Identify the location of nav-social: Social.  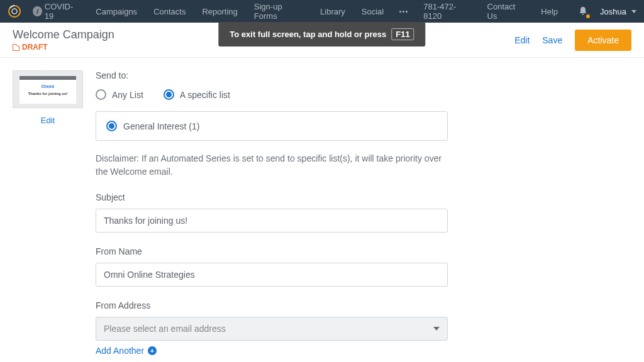
(372, 11).